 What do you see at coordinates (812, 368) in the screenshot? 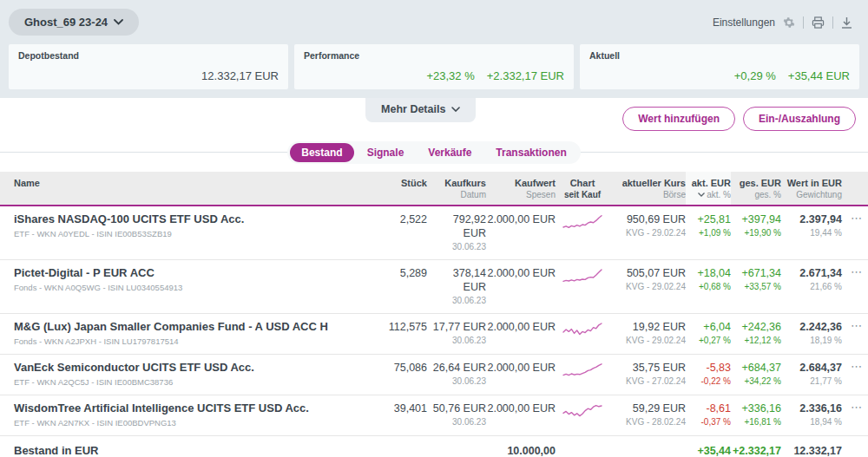
I see `wert-value: 2.684,37` at bounding box center [812, 368].